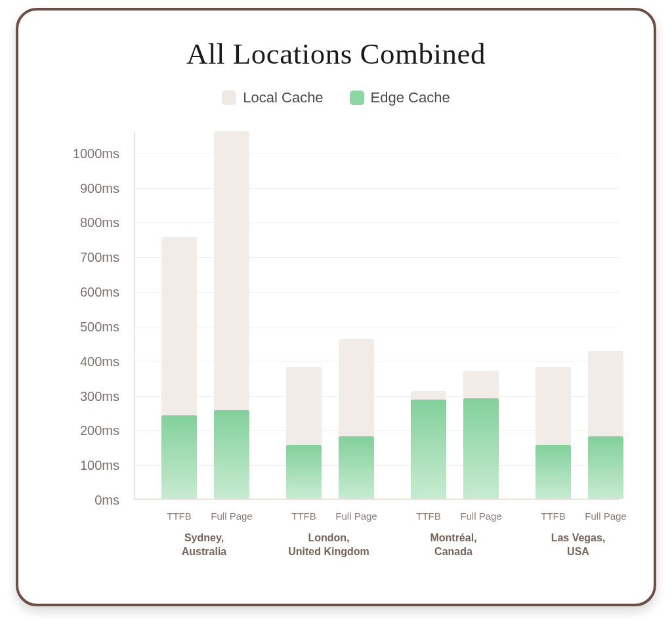 This screenshot has height=624, width=672. Describe the element at coordinates (411, 98) in the screenshot. I see `legend-edge-label: Edge Cache` at that location.